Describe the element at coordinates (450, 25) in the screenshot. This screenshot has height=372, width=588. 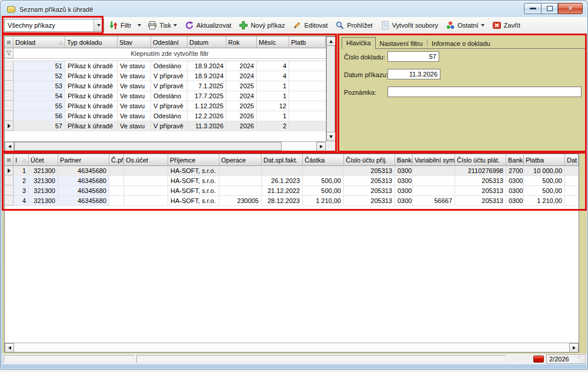
I see `shapes-icon` at that location.